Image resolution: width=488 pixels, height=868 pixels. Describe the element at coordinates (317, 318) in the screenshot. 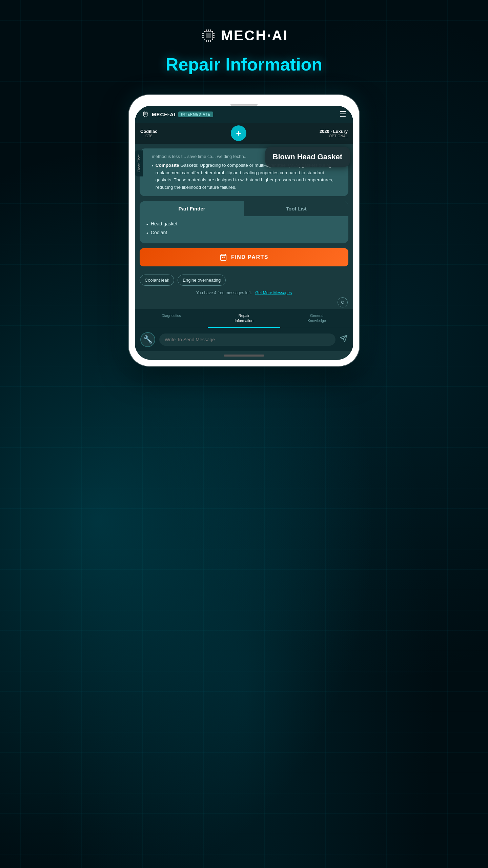

I see `nav-general-knowledge-label: GeneralKnowledge` at that location.